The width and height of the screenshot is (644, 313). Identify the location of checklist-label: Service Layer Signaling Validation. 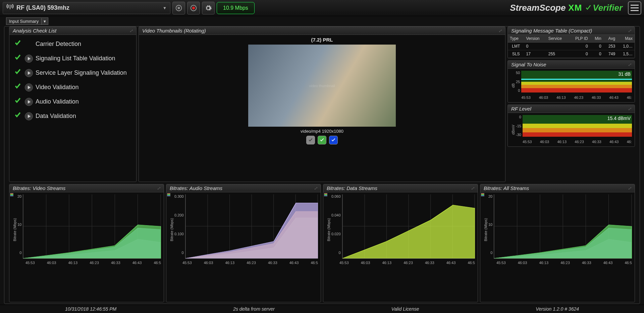
(81, 73).